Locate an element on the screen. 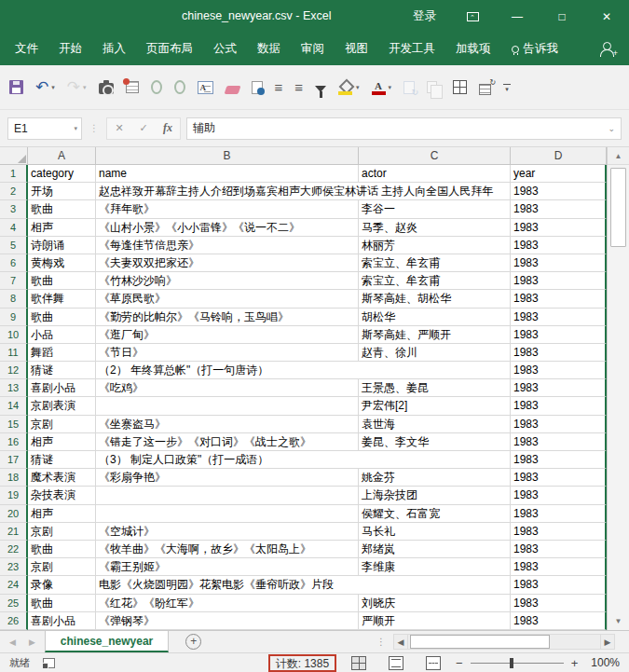 This screenshot has height=672, width=629. cell-A8: 歌伴舞 is located at coordinates (62, 298).